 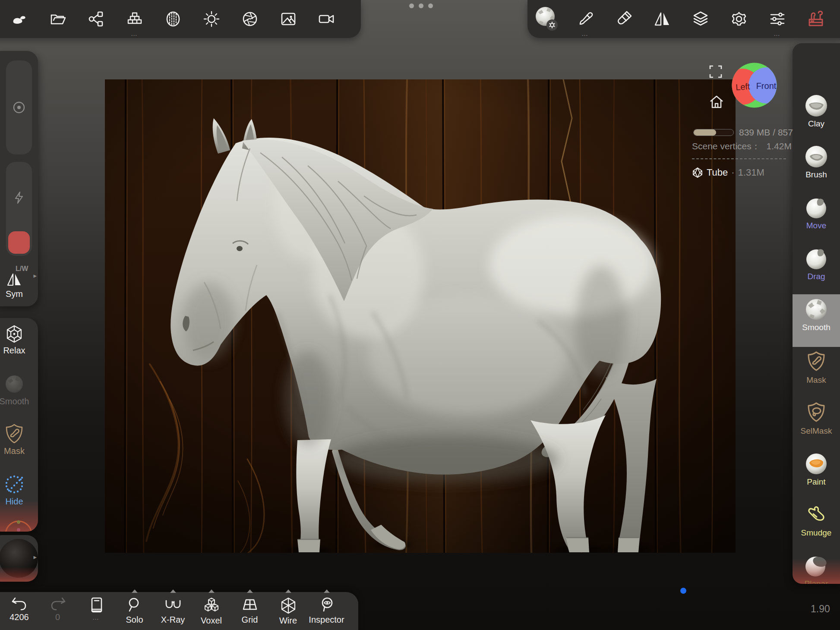 I want to click on nomad-logo-icon, so click(x=19, y=19).